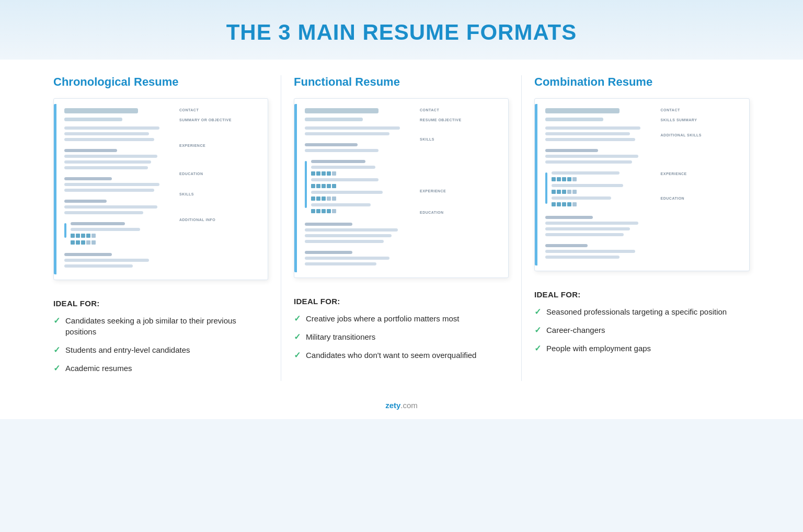  What do you see at coordinates (702, 185) in the screenshot?
I see `combination-right-labels: CONTACT SKILLS SUMMARY ADDITIONAL SKILLS…` at bounding box center [702, 185].